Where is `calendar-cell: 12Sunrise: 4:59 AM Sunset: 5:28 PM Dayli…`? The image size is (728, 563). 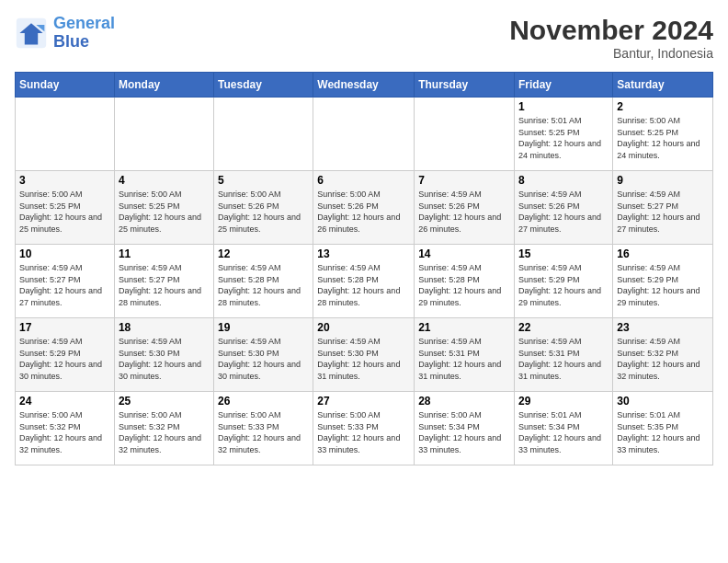
calendar-cell: 12Sunrise: 4:59 AM Sunset: 5:28 PM Dayli… is located at coordinates (264, 282).